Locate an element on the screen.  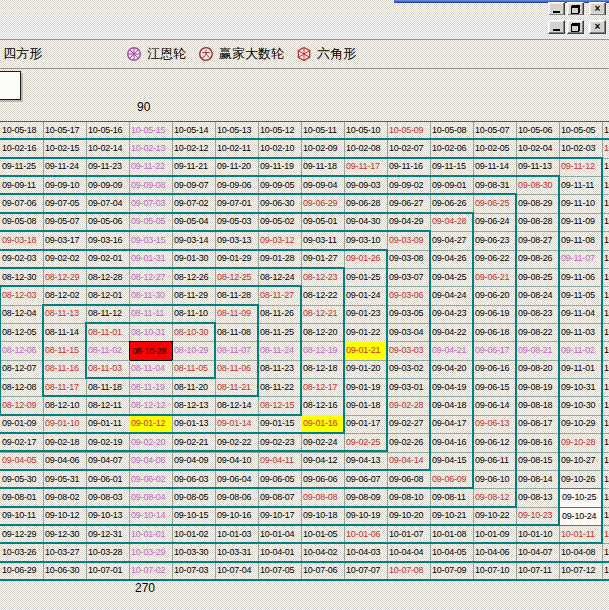
grid-cell: 10-05-10 is located at coordinates (366, 130).